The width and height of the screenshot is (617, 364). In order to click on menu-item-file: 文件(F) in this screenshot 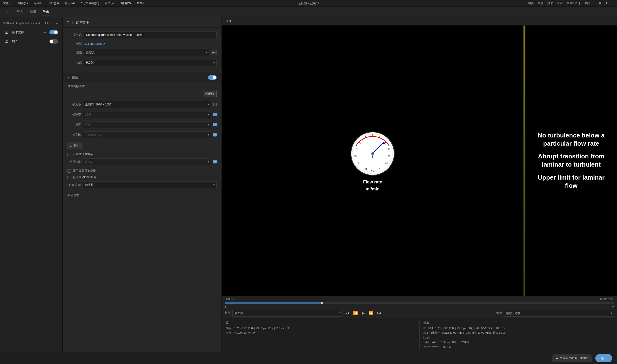, I will do `click(8, 3)`.